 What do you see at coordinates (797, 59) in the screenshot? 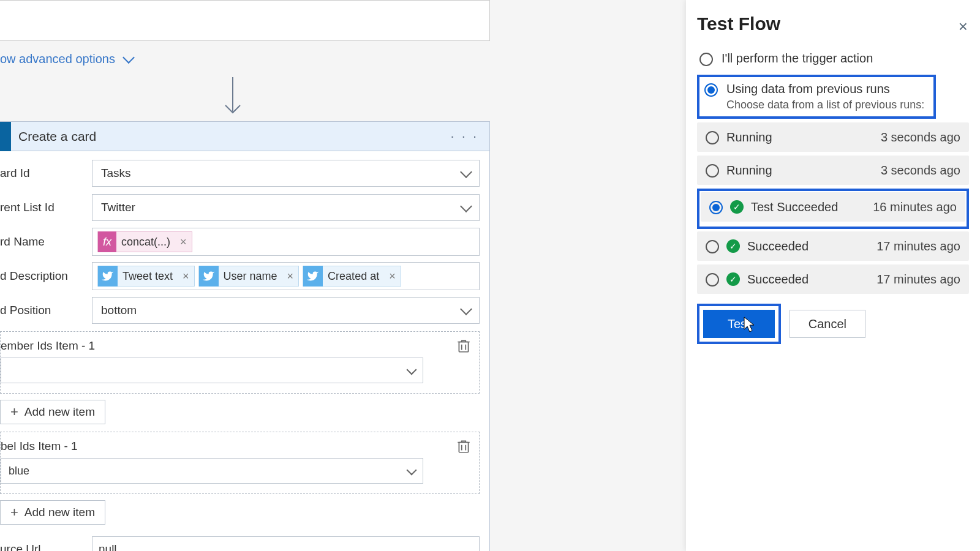
I see `option-label: I'll perform the trigger action` at bounding box center [797, 59].